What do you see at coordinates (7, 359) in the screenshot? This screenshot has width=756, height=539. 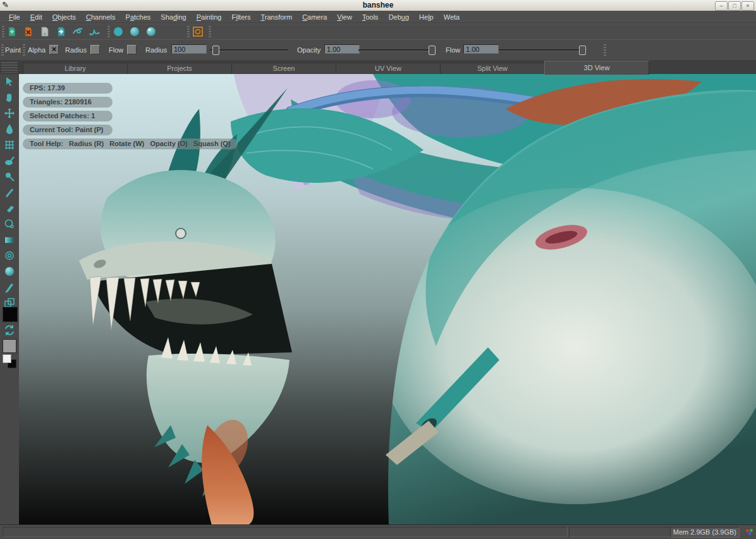 I see `fg-mini-swatch` at bounding box center [7, 359].